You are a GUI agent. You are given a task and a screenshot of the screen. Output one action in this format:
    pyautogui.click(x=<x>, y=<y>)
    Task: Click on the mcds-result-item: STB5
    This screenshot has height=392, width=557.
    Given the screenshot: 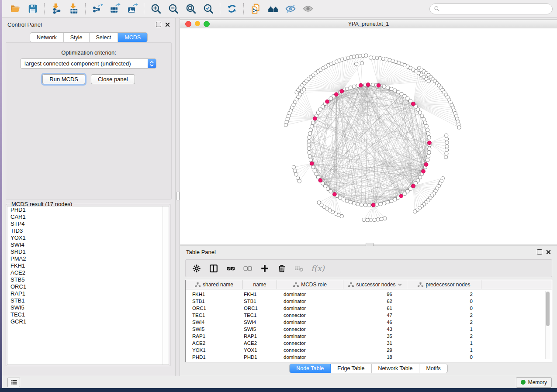 What is the action you would take?
    pyautogui.click(x=88, y=280)
    